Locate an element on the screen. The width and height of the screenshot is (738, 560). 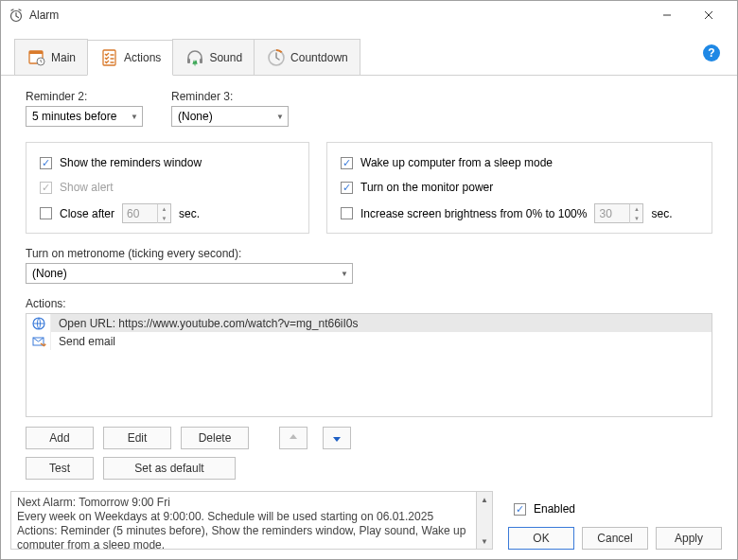
metronome-combo: (None) ▼ is located at coordinates (189, 273).